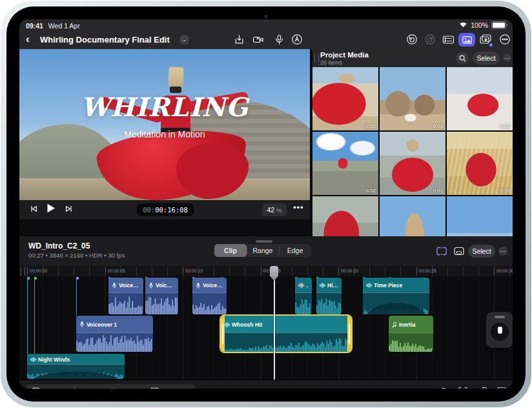 The width and height of the screenshot is (532, 408). Describe the element at coordinates (430, 39) in the screenshot. I see `redo-icon` at that location.